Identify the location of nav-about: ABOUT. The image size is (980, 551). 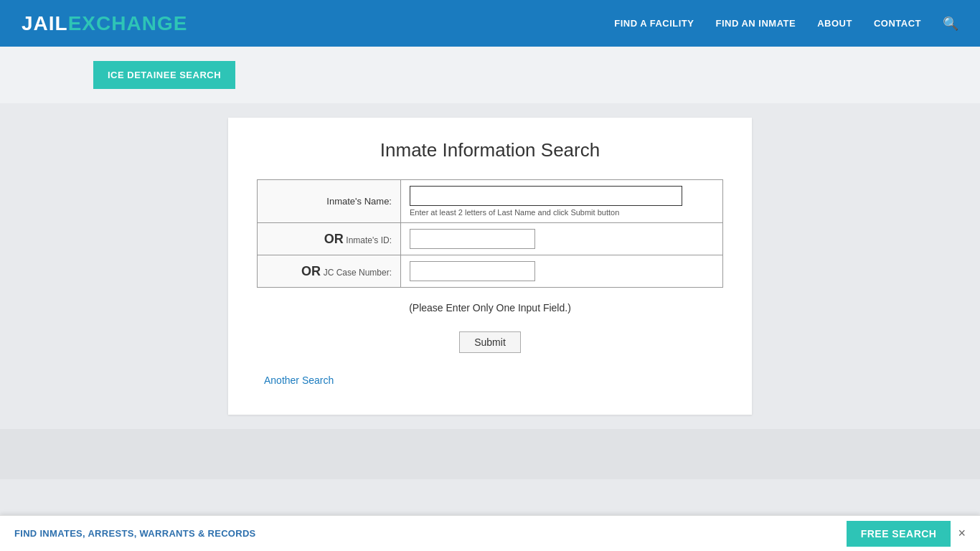
(835, 23).